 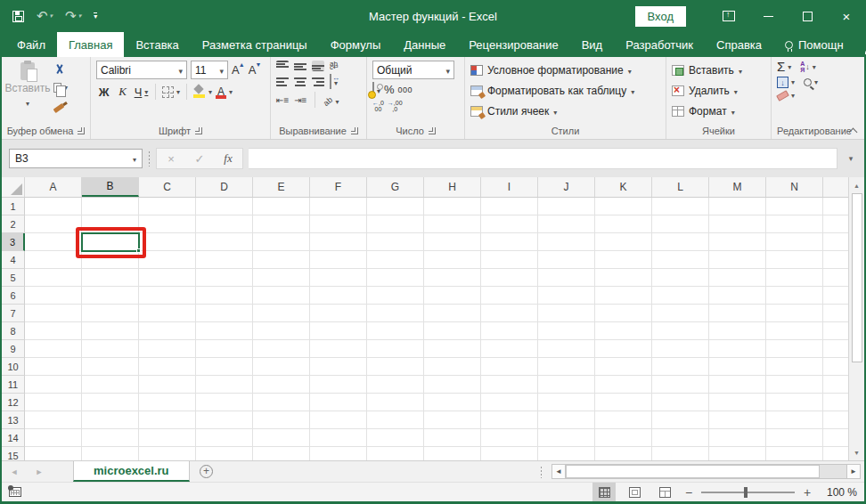 I want to click on expand-formula-bar-button: ▾, so click(x=851, y=159).